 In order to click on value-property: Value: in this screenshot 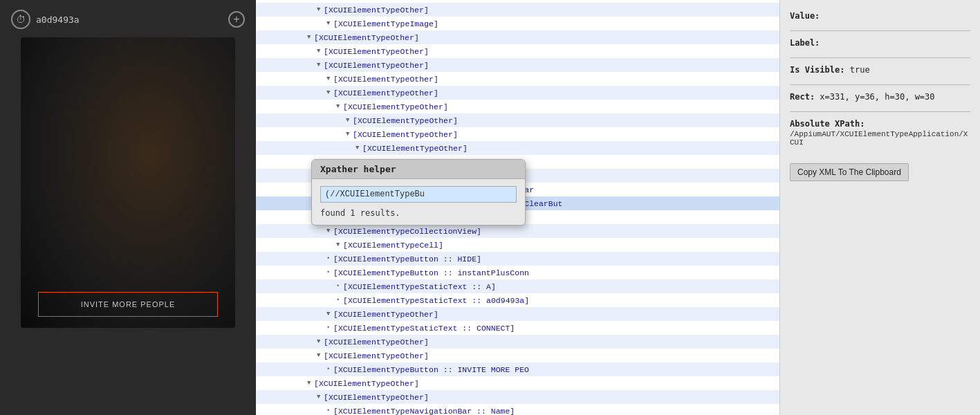, I will do `click(880, 16)`.